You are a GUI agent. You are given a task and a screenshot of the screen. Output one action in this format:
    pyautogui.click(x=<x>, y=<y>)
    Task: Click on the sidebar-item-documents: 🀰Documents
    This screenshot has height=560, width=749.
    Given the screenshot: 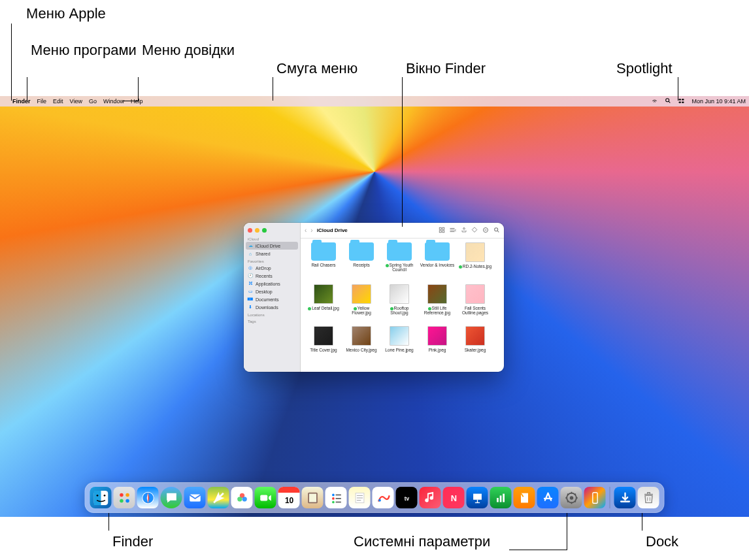 What is the action you would take?
    pyautogui.click(x=272, y=299)
    